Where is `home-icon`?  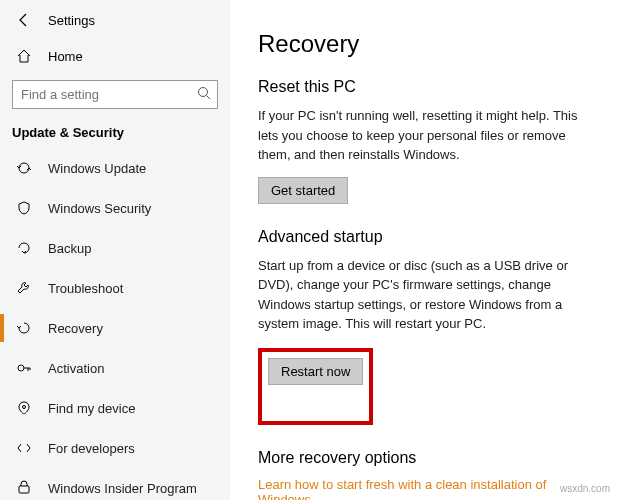
home-icon is located at coordinates (24, 56).